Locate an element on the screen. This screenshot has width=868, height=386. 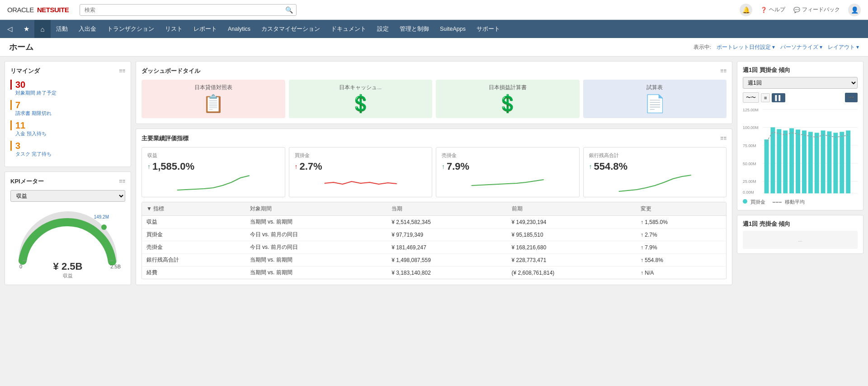
svg-text: 100.00M is located at coordinates (750, 128).